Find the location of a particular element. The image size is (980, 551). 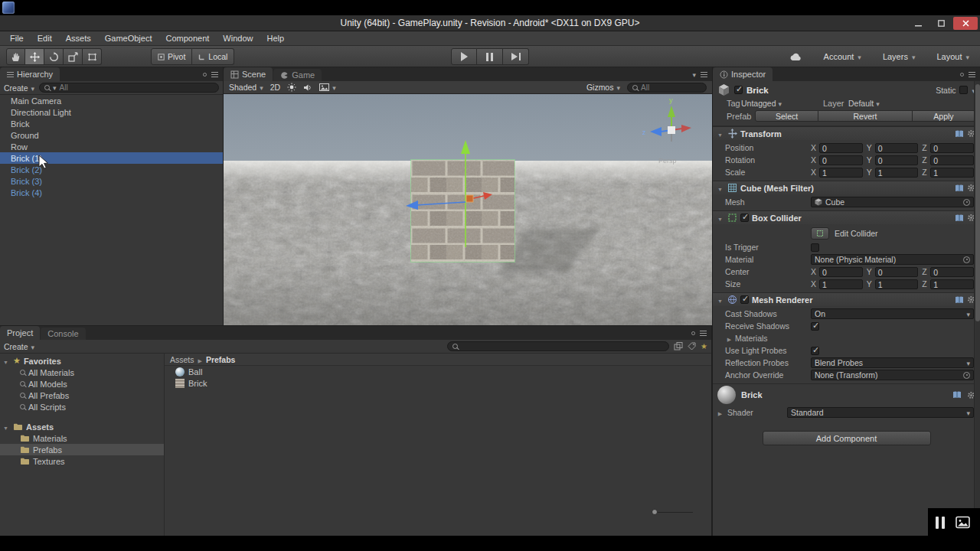

center-z-field: 0 is located at coordinates (952, 272).